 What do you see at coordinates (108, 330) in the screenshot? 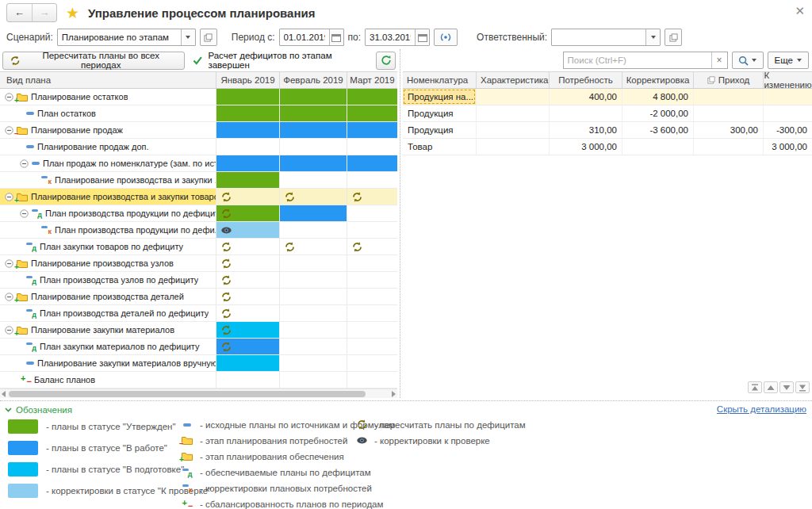
I see `plan-name-cell: +Планирование закупки материалов` at bounding box center [108, 330].